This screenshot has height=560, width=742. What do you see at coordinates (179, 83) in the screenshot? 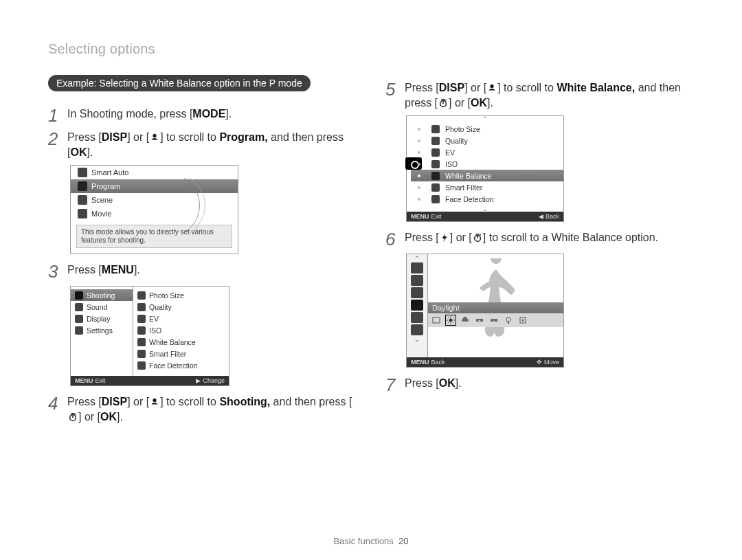
I see `example-pill: Example: Selecting a White Balance optio…` at bounding box center [179, 83].